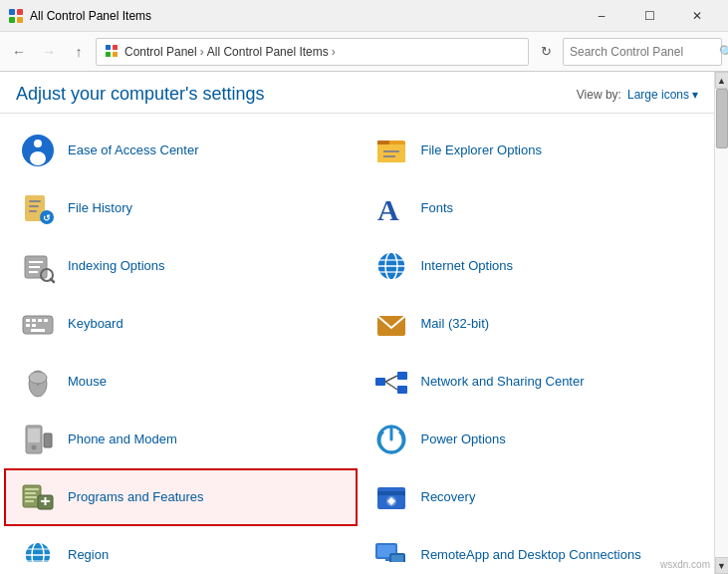 This screenshot has height=574, width=728. What do you see at coordinates (49, 52) in the screenshot?
I see `forward-button: →` at bounding box center [49, 52].